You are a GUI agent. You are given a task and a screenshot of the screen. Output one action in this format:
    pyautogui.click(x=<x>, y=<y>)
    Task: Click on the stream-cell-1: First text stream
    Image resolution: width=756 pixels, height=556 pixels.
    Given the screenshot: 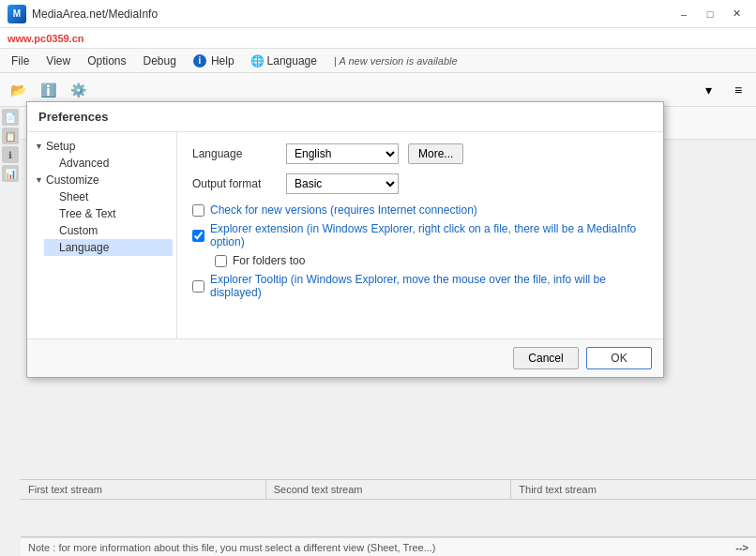 What is the action you would take?
    pyautogui.click(x=144, y=489)
    